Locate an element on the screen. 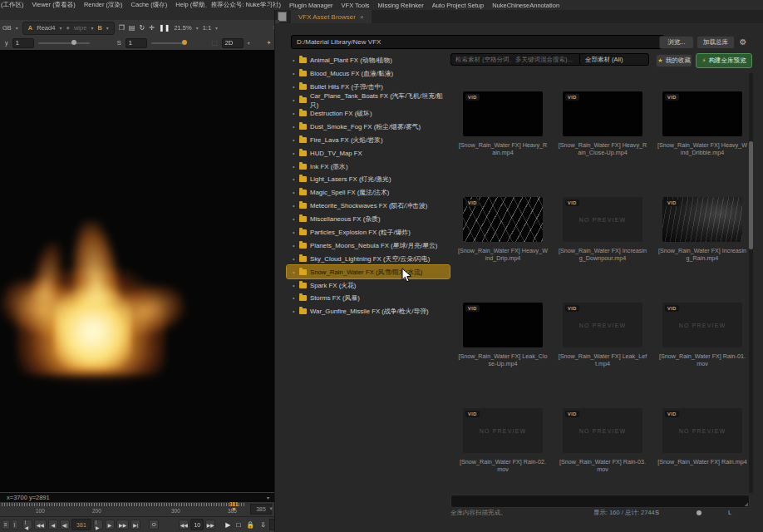 The width and height of the screenshot is (763, 532). transport-button: ◀| is located at coordinates (65, 525).